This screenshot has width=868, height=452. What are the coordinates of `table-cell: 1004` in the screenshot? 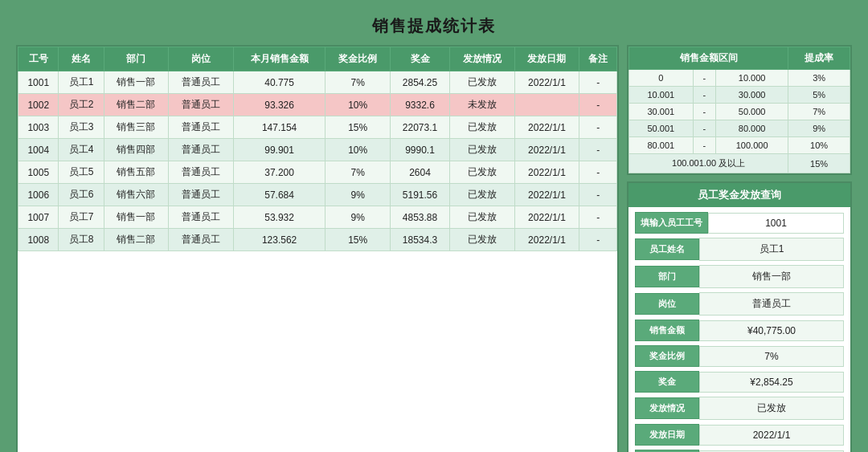 It's located at (39, 150).